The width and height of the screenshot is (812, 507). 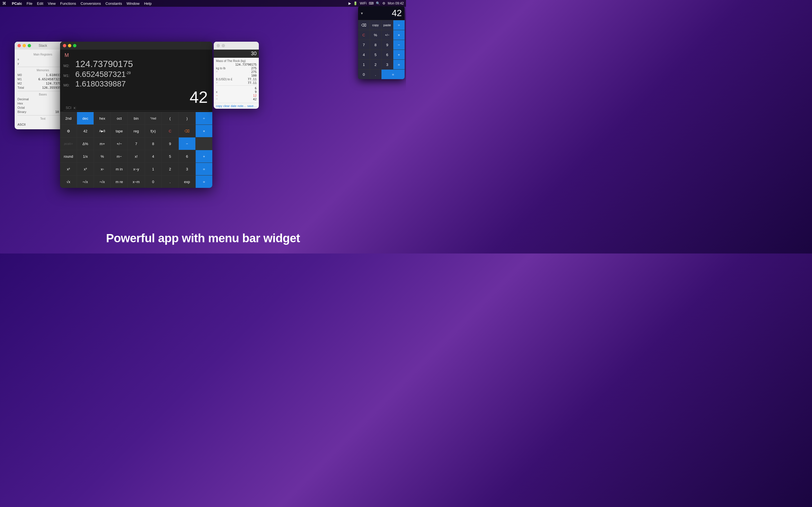 I want to click on widget-btn-backspace: ⌫, so click(x=364, y=25).